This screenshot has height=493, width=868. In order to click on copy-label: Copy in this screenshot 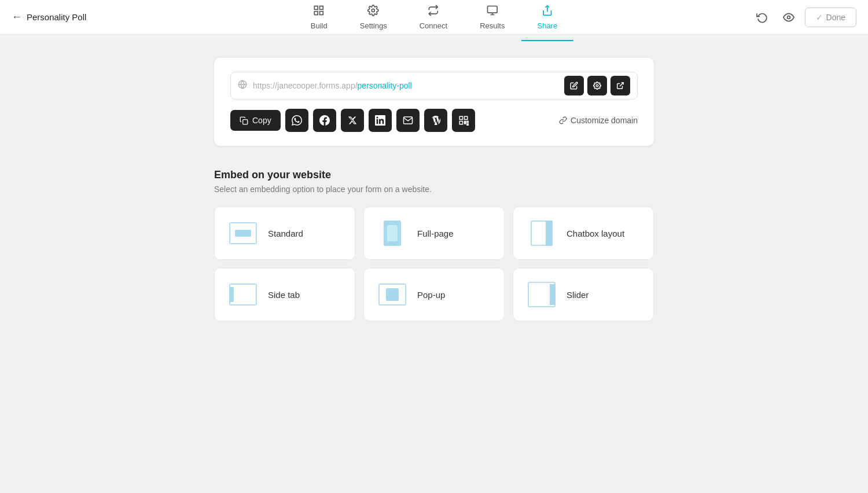, I will do `click(262, 120)`.